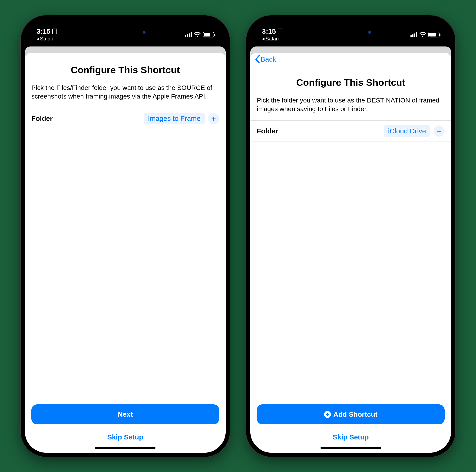 This screenshot has height=472, width=476. I want to click on nav-bar: Back, so click(351, 59).